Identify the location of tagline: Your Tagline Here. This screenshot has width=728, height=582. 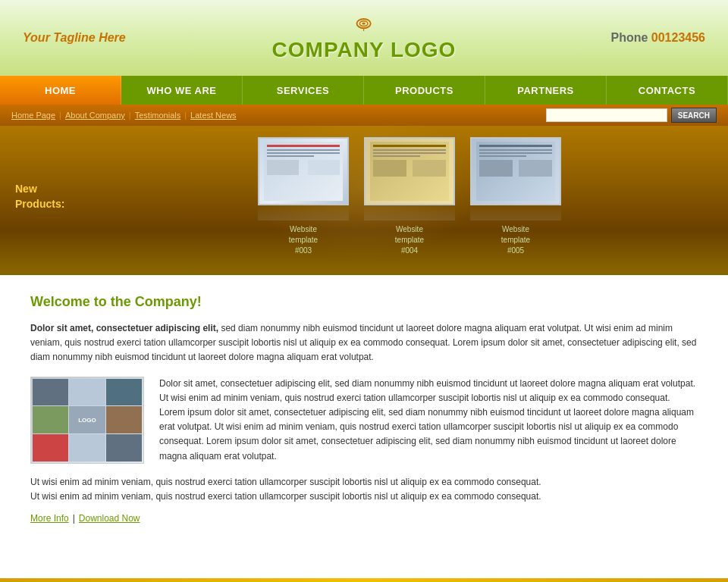
(74, 38).